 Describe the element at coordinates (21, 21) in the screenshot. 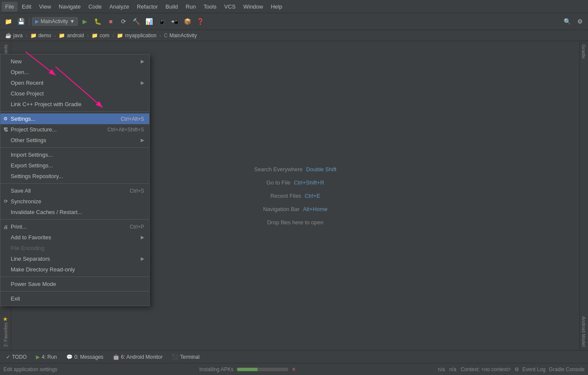

I see `save-btn: 💾` at that location.